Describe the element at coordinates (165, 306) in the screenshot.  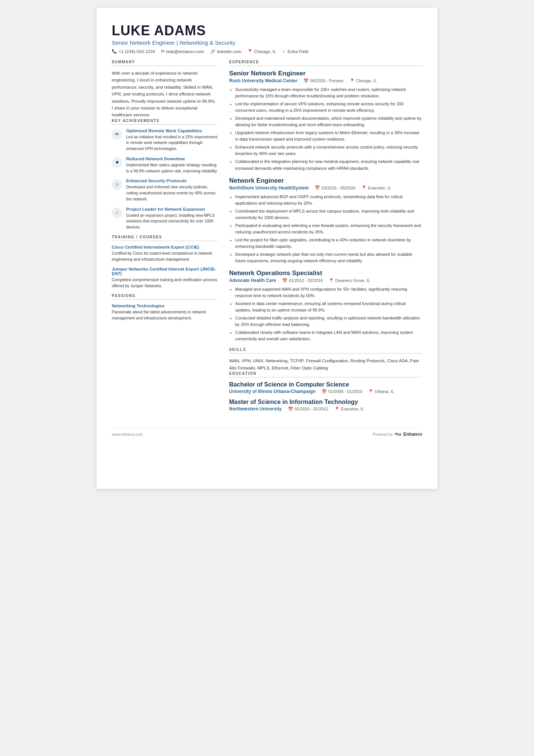
I see `passion-title-1: Networking Technologies` at that location.